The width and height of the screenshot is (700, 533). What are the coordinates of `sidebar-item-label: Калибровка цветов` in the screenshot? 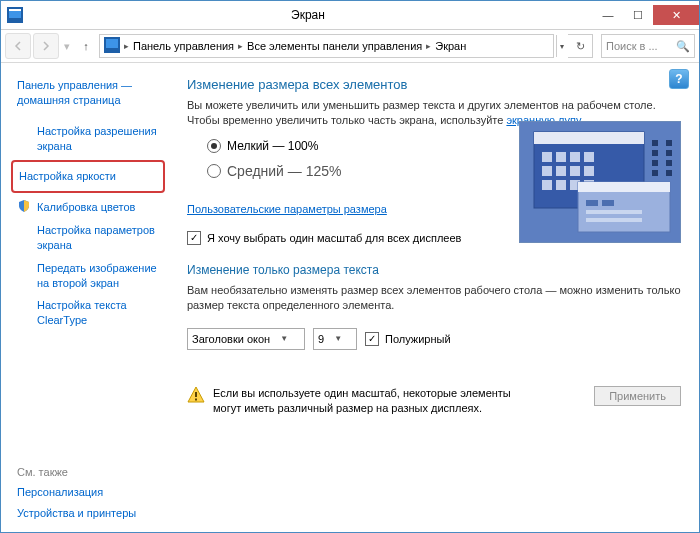 It's located at (86, 208).